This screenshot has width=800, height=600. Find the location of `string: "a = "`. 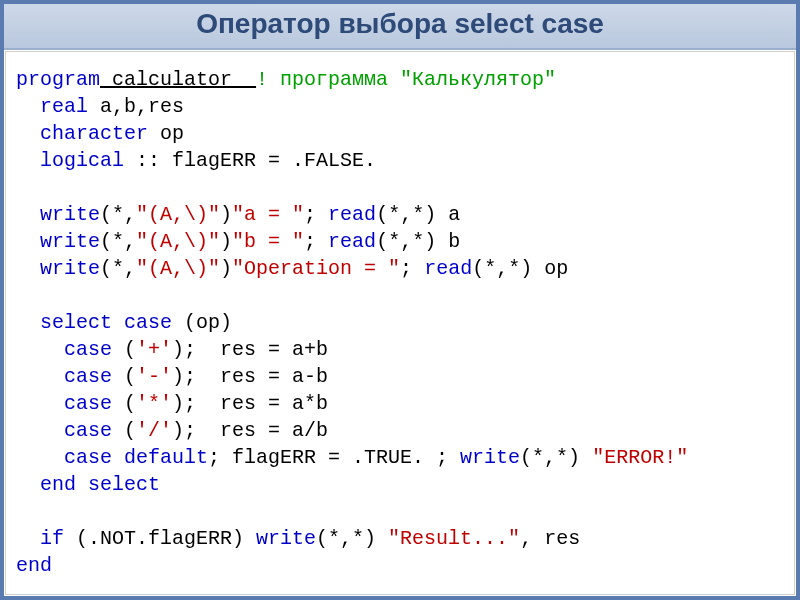

string: "a = " is located at coordinates (268, 214).